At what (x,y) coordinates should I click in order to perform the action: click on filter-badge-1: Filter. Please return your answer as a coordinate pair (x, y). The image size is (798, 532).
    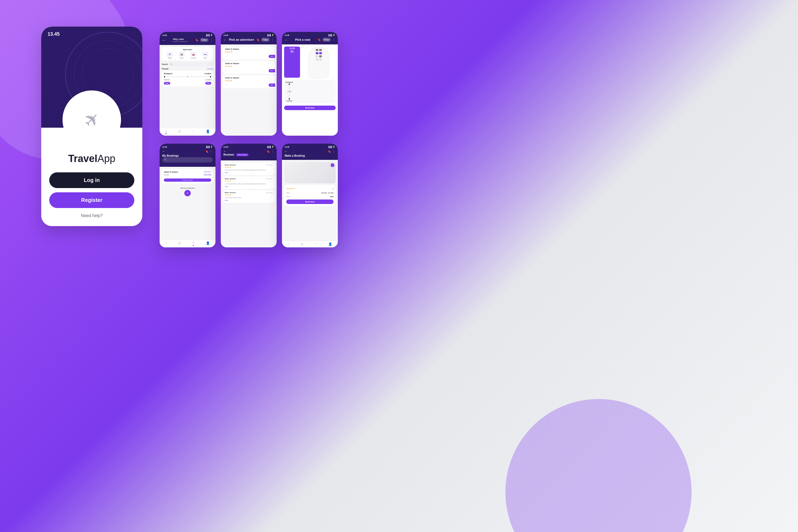
    Looking at the image, I should click on (204, 40).